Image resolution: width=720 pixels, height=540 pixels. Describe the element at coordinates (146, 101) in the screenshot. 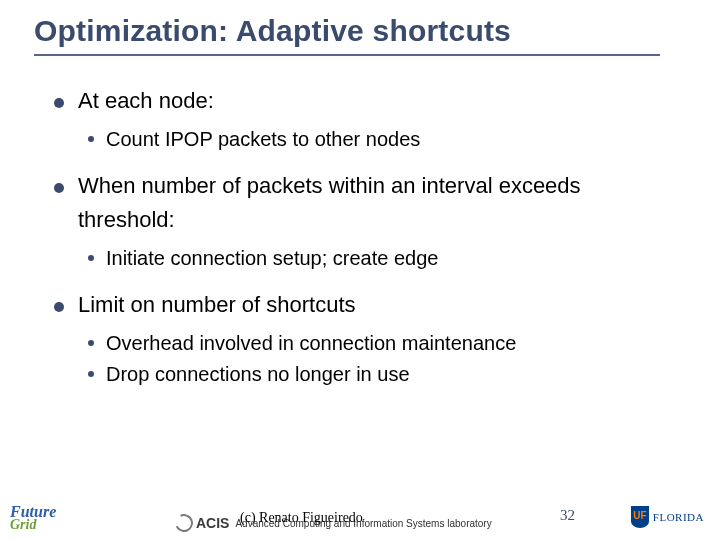

I see `bullet-text: At each node:` at that location.